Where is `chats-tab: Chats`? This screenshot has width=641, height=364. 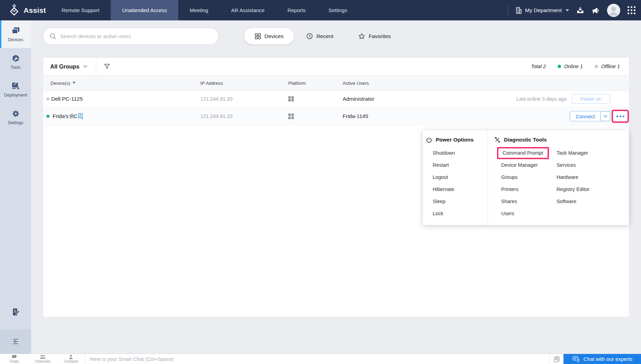
chats-tab: Chats is located at coordinates (14, 359).